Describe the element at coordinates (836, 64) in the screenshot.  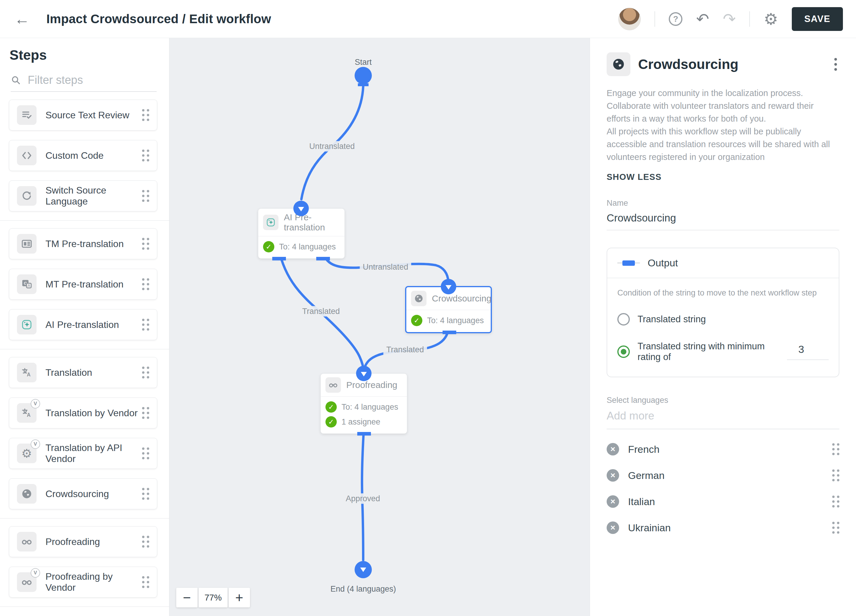
I see `kebab-menu-icon` at that location.